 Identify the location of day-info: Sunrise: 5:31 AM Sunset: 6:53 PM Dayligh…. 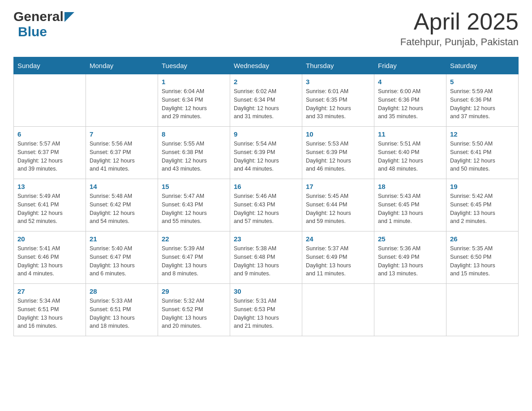
(266, 313).